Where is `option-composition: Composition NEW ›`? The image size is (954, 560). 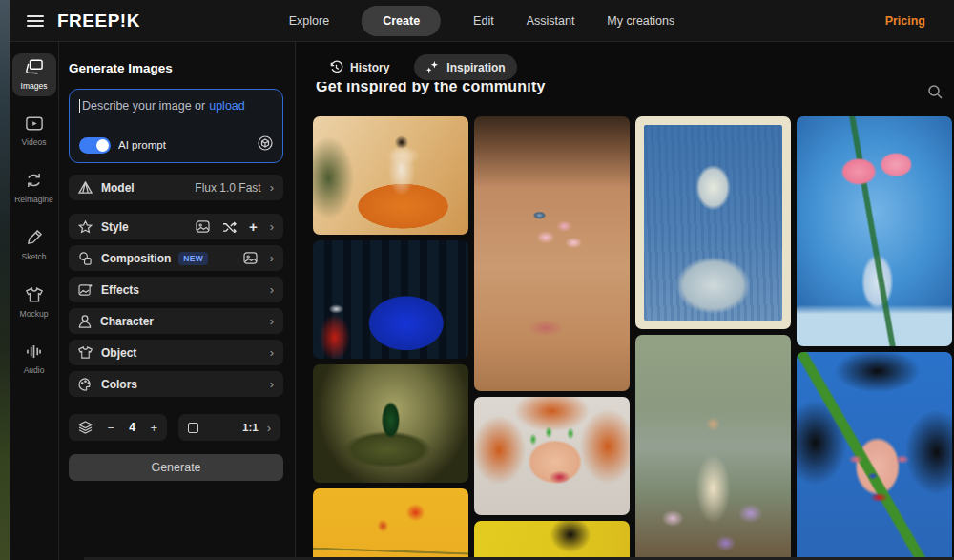
option-composition: Composition NEW › is located at coordinates (176, 258).